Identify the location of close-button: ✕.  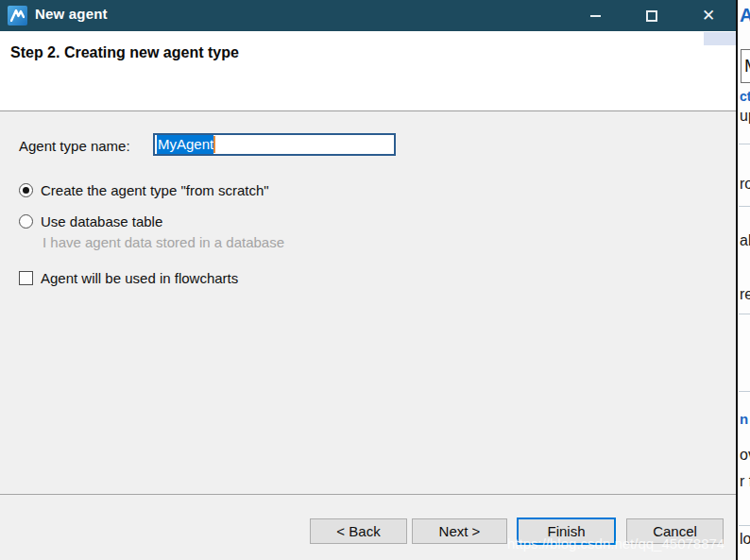
(708, 15).